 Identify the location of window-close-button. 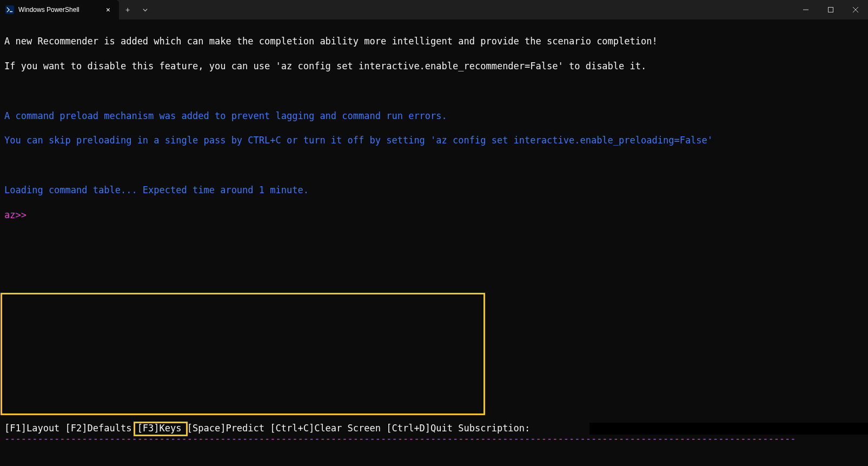
(856, 10).